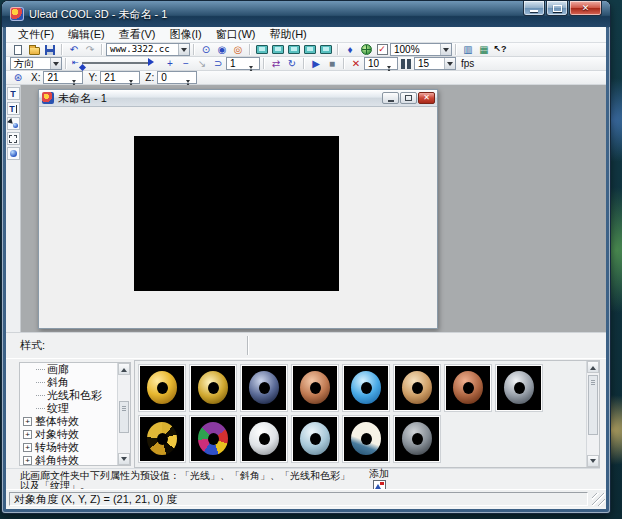 The image size is (622, 519). I want to click on slider-track, so click(116, 63).